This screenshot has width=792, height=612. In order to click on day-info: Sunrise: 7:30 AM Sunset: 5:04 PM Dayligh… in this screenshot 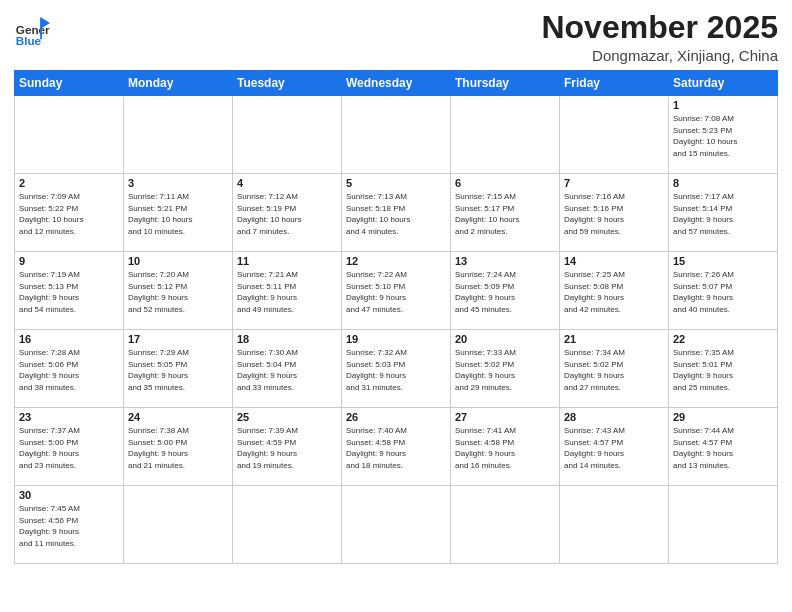, I will do `click(287, 370)`.